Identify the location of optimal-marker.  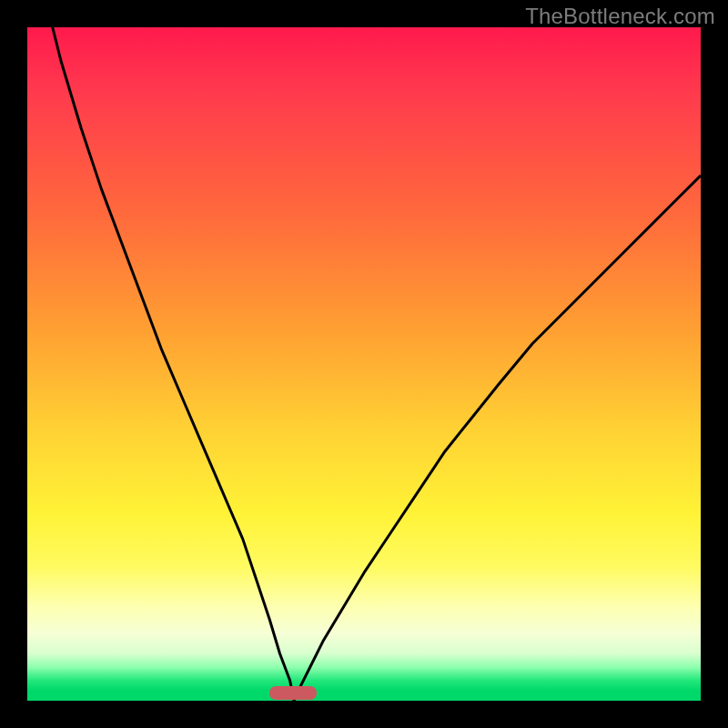
(293, 693).